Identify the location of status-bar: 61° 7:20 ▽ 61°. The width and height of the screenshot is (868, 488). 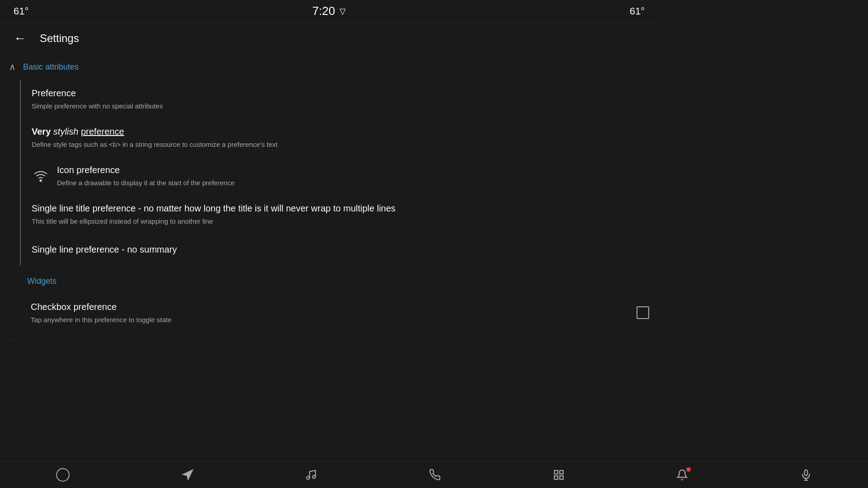
(329, 11).